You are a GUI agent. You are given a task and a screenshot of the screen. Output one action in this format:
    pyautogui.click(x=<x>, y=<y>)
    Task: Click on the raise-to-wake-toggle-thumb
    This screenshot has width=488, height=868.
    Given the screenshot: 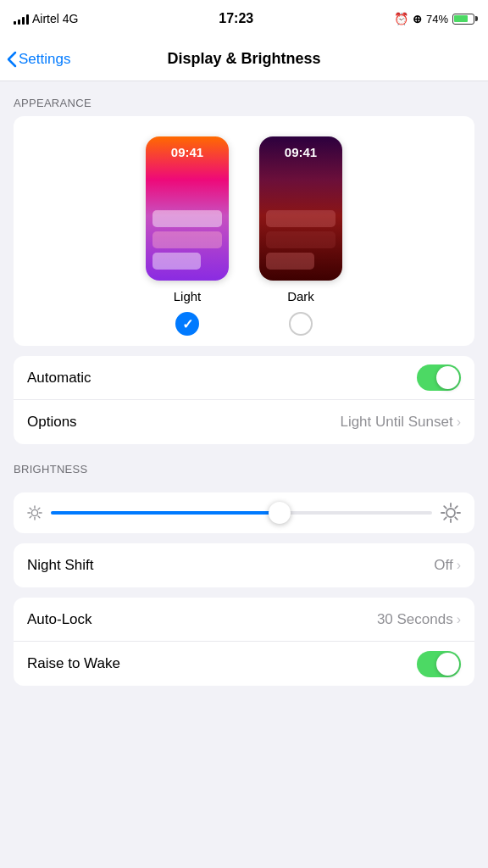 What is the action you would take?
    pyautogui.click(x=447, y=665)
    